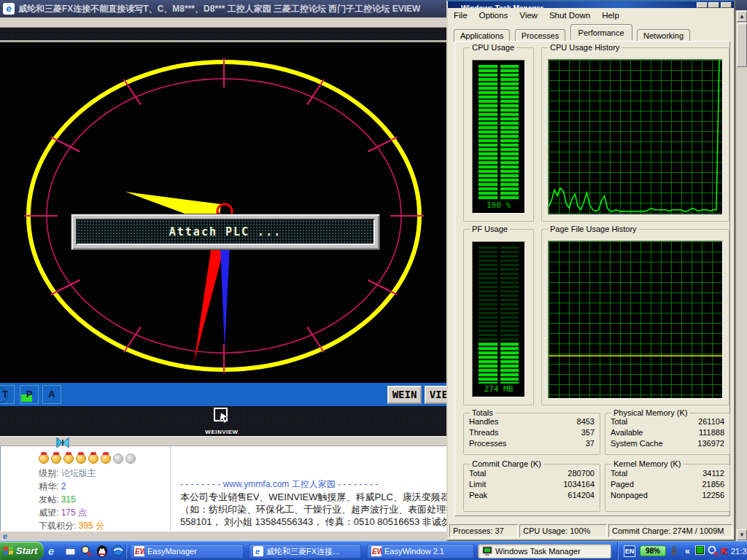 The width and height of the screenshot is (747, 560). I want to click on physmem-total: Total261104, so click(667, 421).